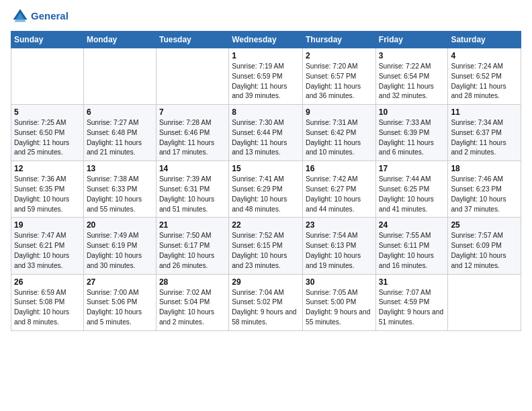 The height and width of the screenshot is (411, 532). What do you see at coordinates (412, 282) in the screenshot?
I see `day-number: 31` at bounding box center [412, 282].